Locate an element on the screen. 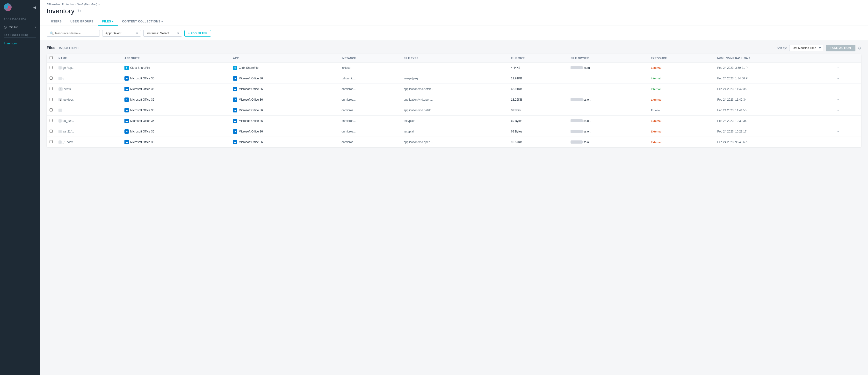  search-icon: 🔍 is located at coordinates (52, 33).